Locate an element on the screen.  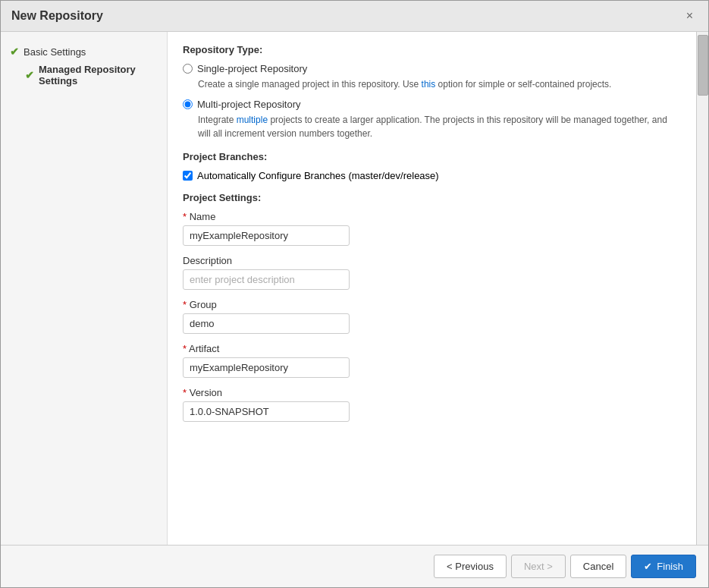
dialog-title: New Repository is located at coordinates (58, 16).